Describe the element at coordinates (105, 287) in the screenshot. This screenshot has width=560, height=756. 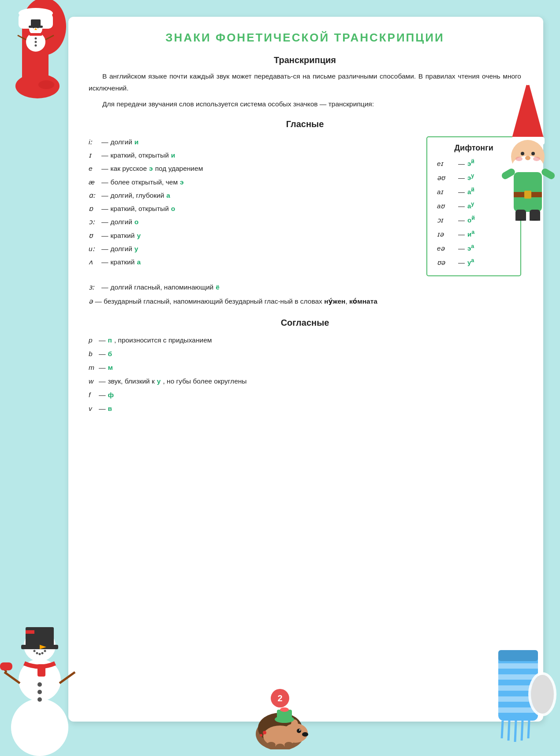
I see `dash-11: —` at that location.